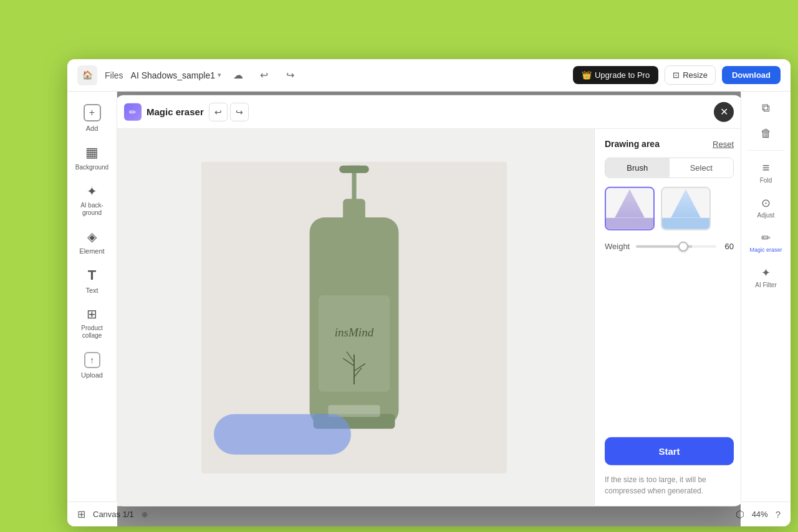 This screenshot has width=798, height=532. What do you see at coordinates (766, 108) in the screenshot?
I see `copy-icon: ⧉` at bounding box center [766, 108].